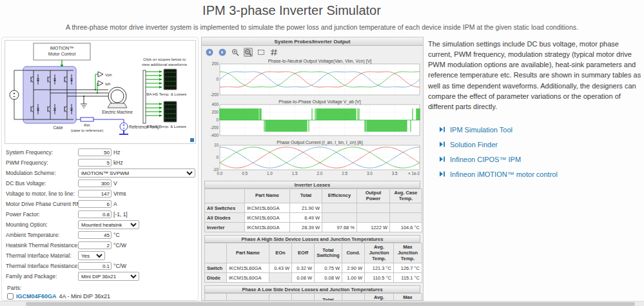 The height and width of the screenshot is (306, 644). Describe the element at coordinates (36, 296) in the screenshot. I see `part-link: IGCM04F60GA` at that location.